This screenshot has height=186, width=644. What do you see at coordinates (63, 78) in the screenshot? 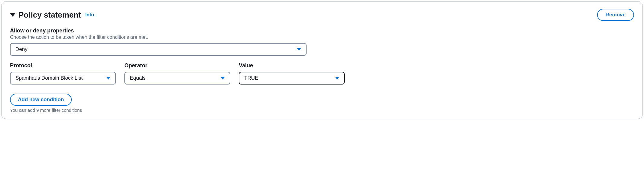
I see `protocol-select: Spamhaus Domain Block List` at bounding box center [63, 78].